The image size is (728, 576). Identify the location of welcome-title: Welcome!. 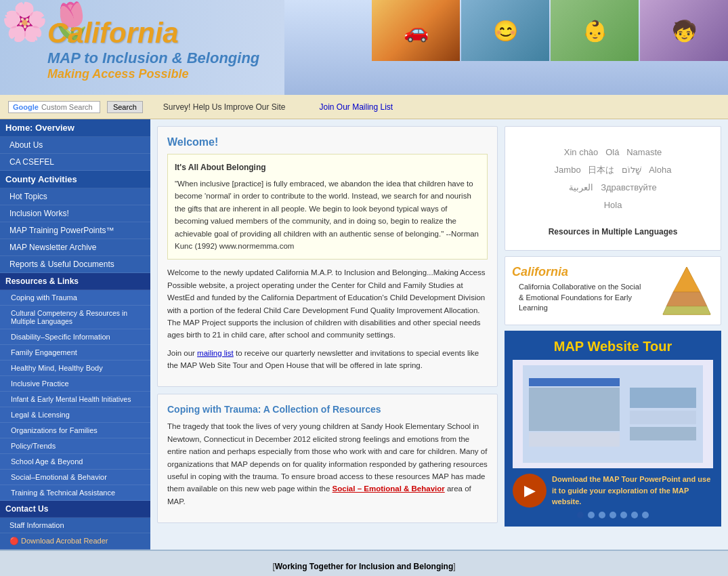
(328, 142).